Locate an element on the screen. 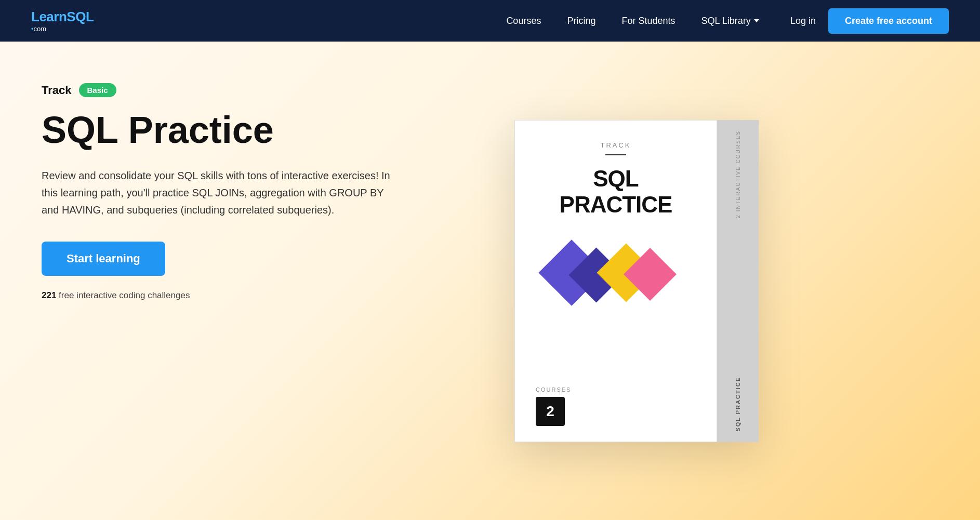 The height and width of the screenshot is (520, 980). create-account-button: Create free account is located at coordinates (889, 21).